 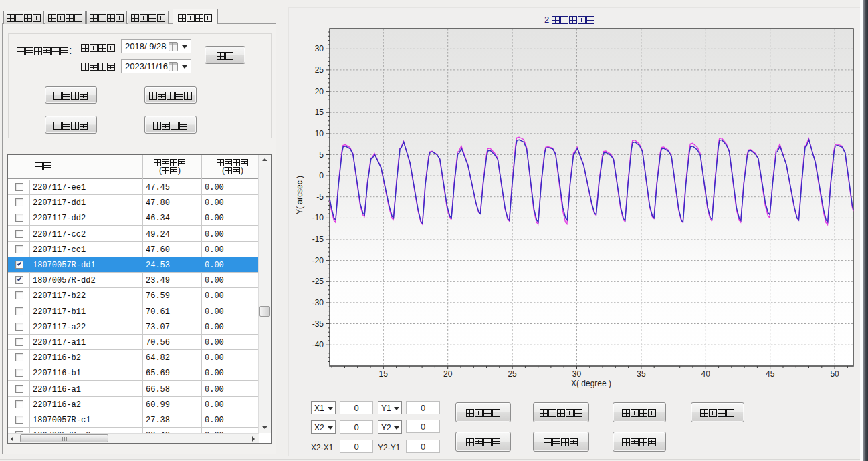 I want to click on svg-text: -10, so click(x=318, y=218).